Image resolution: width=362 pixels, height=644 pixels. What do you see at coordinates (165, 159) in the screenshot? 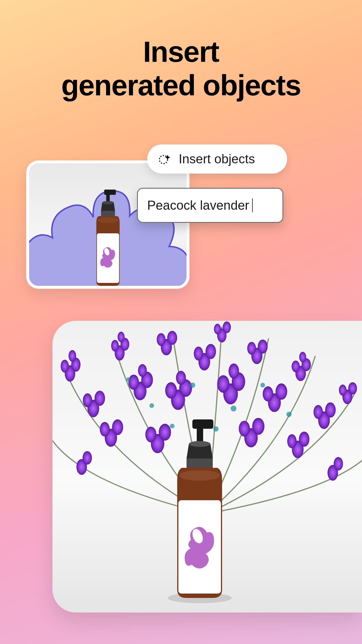
I see `sparkle-icon` at bounding box center [165, 159].